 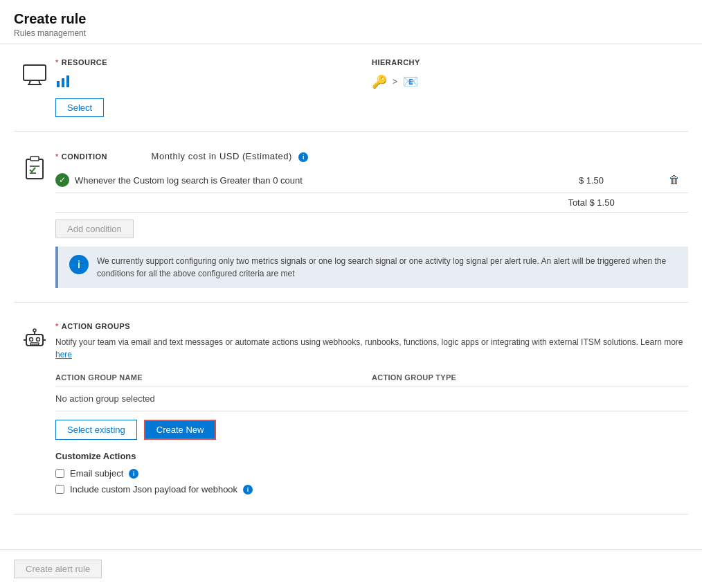 What do you see at coordinates (62, 180) in the screenshot?
I see `check-icon: ✓` at bounding box center [62, 180].